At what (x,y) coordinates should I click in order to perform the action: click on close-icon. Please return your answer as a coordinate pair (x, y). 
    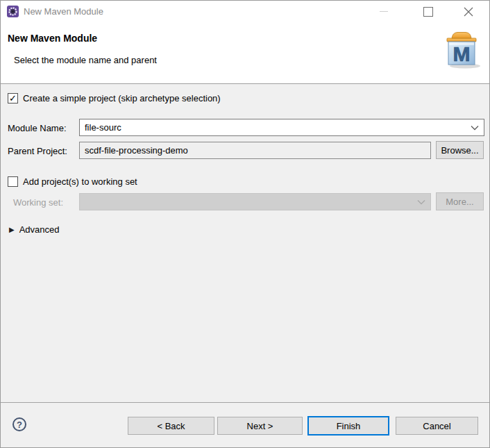
    Looking at the image, I should click on (468, 12).